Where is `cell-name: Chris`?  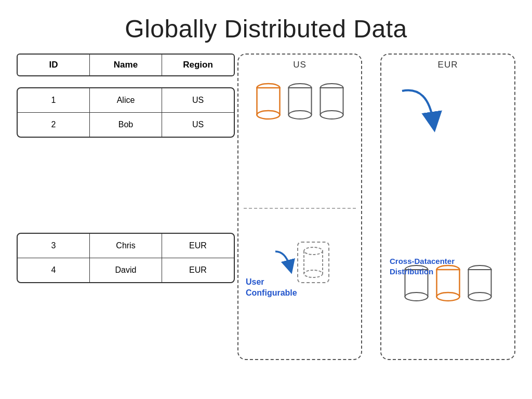
cell-name: Chris is located at coordinates (126, 246).